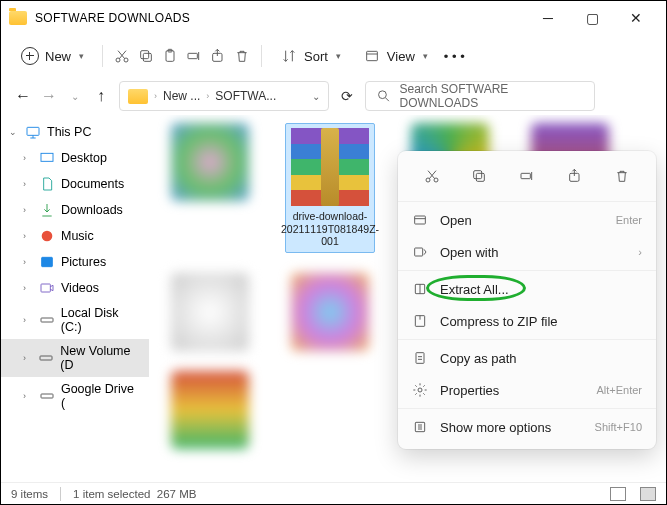 The width and height of the screenshot is (667, 505). I want to click on tree-root-this-pc: ⌄ This PC, so click(75, 132).